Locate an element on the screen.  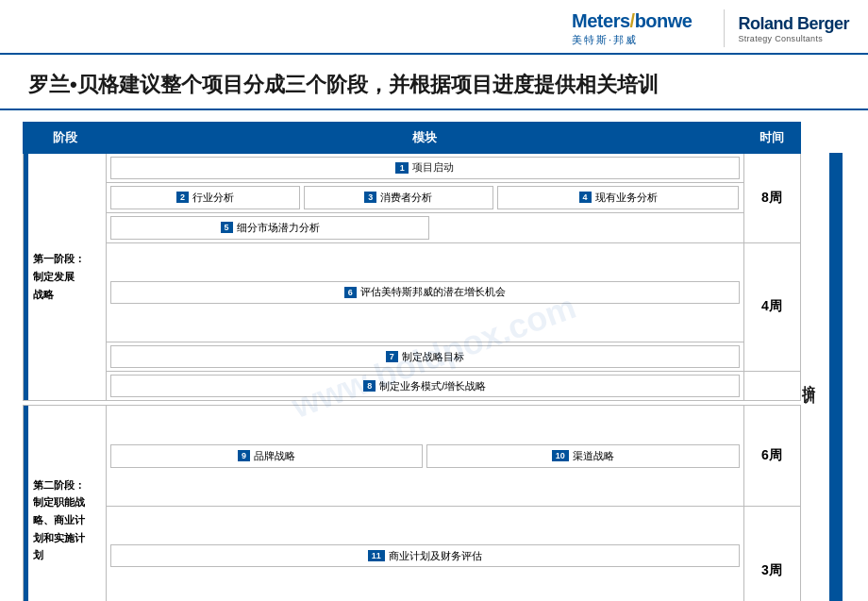
module-11-box: 11 商业计划及财务评估 is located at coordinates (425, 556).